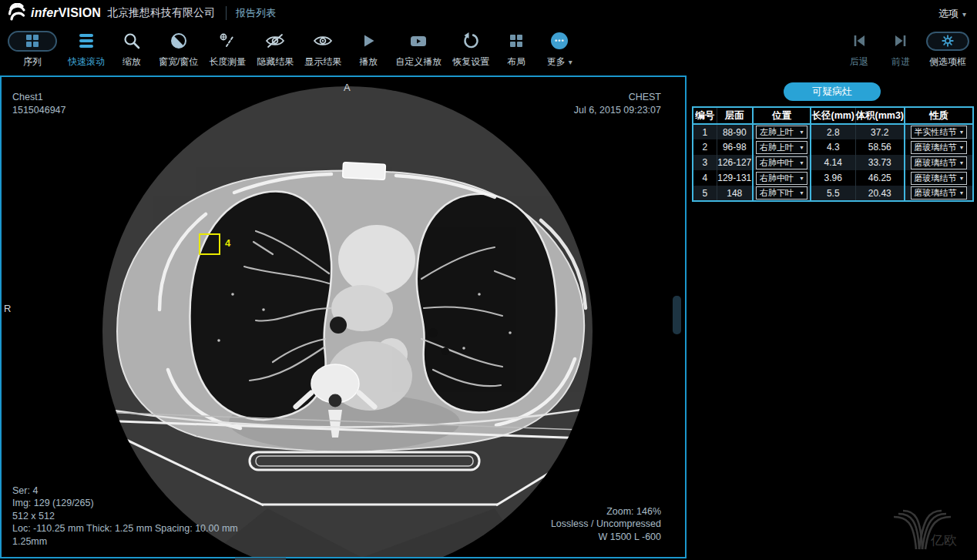 The width and height of the screenshot is (977, 560). Describe the element at coordinates (8, 308) in the screenshot. I see `orientation-marker-right: R` at that location.